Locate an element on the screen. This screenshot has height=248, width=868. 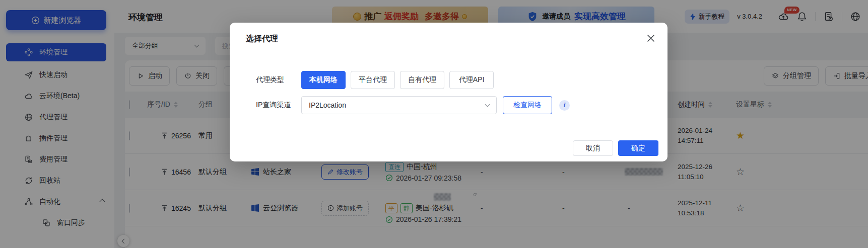
proxy-type-platform: 平台代理 is located at coordinates (373, 80).